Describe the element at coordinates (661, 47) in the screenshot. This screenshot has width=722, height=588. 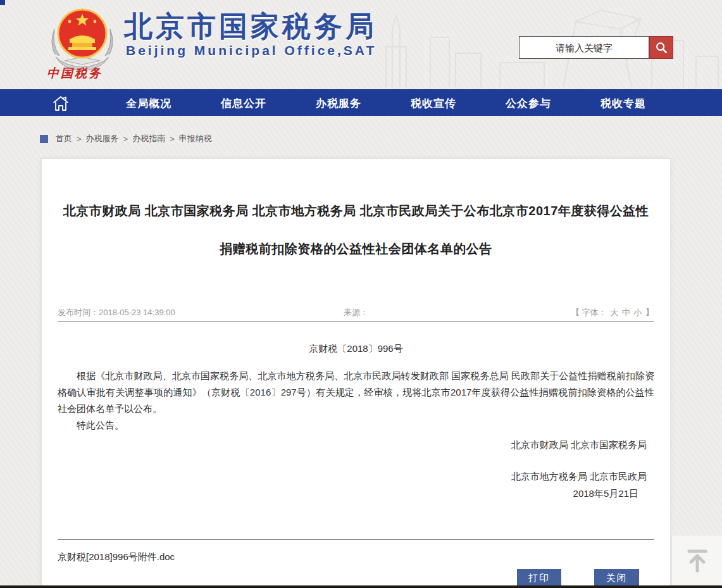
I see `search-icon` at that location.